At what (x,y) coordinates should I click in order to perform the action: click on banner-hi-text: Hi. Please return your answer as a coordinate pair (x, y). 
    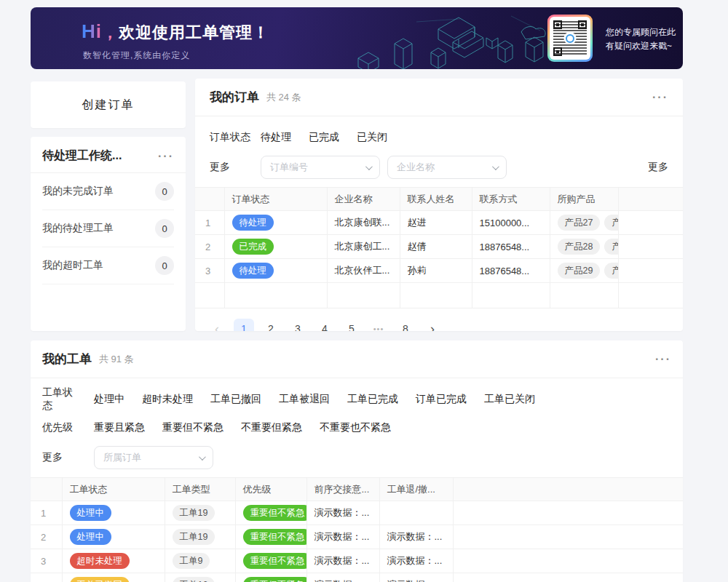
    Looking at the image, I should click on (92, 31).